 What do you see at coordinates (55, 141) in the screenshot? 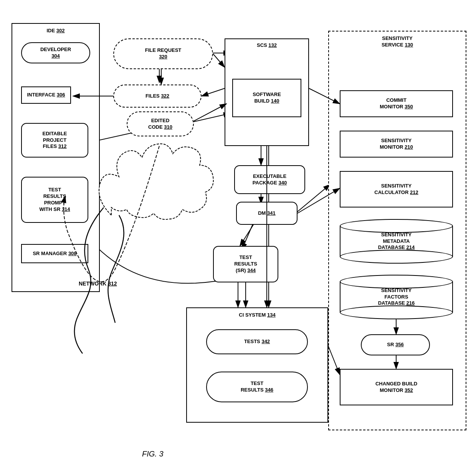
I see `editable-project-files-label: EDITABLEPROJECTFILES 312` at bounding box center [55, 141].